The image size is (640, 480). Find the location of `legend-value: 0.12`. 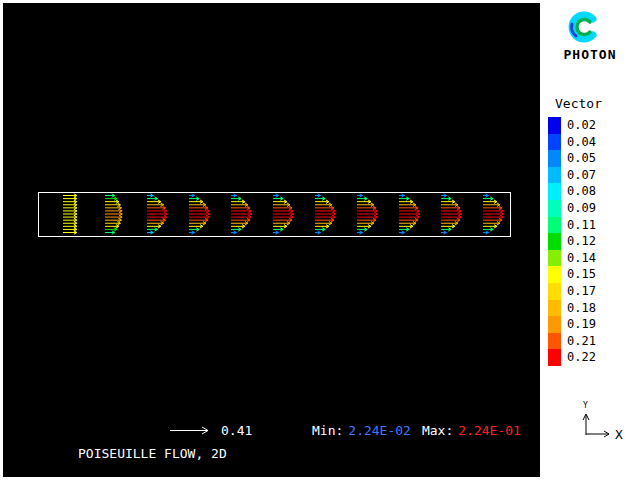

legend-value: 0.12 is located at coordinates (582, 242).